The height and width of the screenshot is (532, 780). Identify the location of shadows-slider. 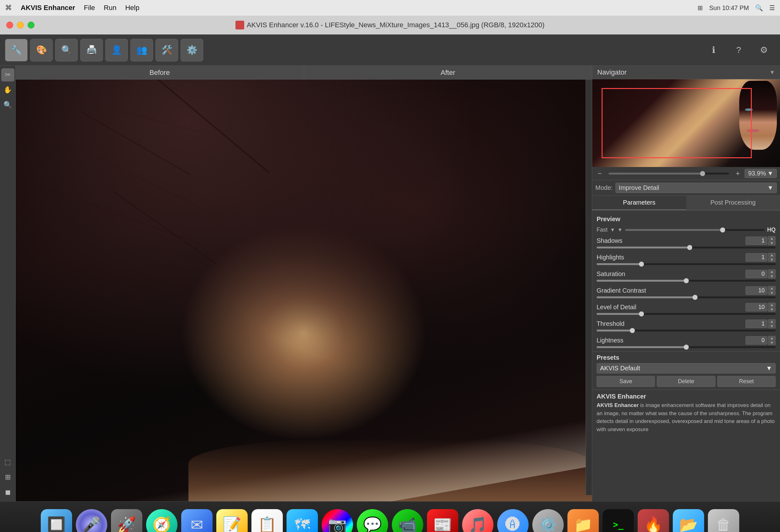
(686, 248).